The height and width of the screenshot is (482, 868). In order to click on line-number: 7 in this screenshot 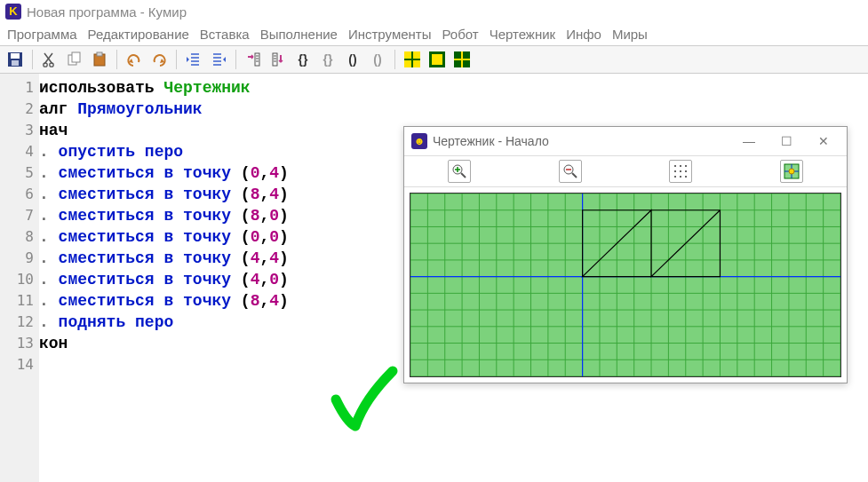, I will do `click(20, 216)`.